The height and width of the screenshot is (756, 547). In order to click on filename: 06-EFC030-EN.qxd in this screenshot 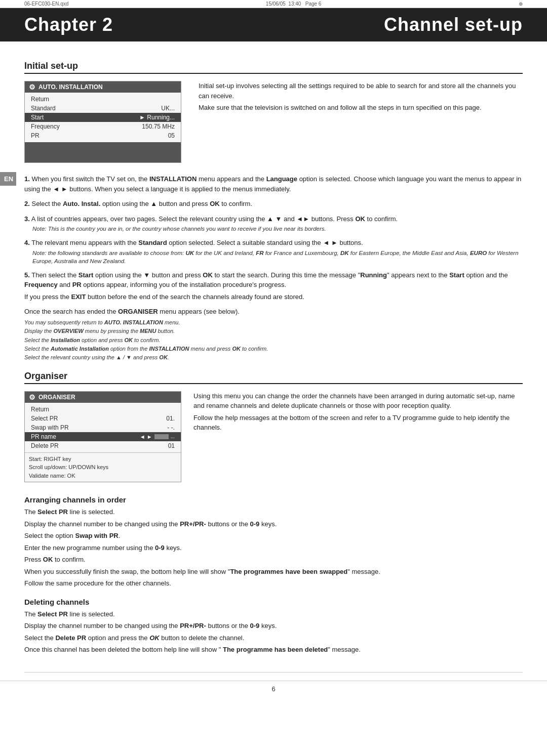, I will do `click(47, 4)`.